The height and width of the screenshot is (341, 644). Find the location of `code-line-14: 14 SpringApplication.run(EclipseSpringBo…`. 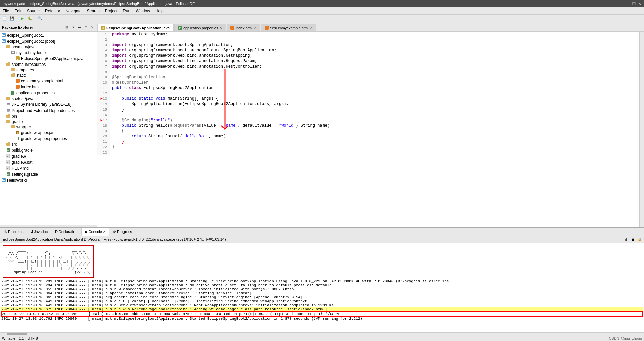

code-line-14: 14 SpringApplication.run(EclipseSpringBo… is located at coordinates (368, 104).